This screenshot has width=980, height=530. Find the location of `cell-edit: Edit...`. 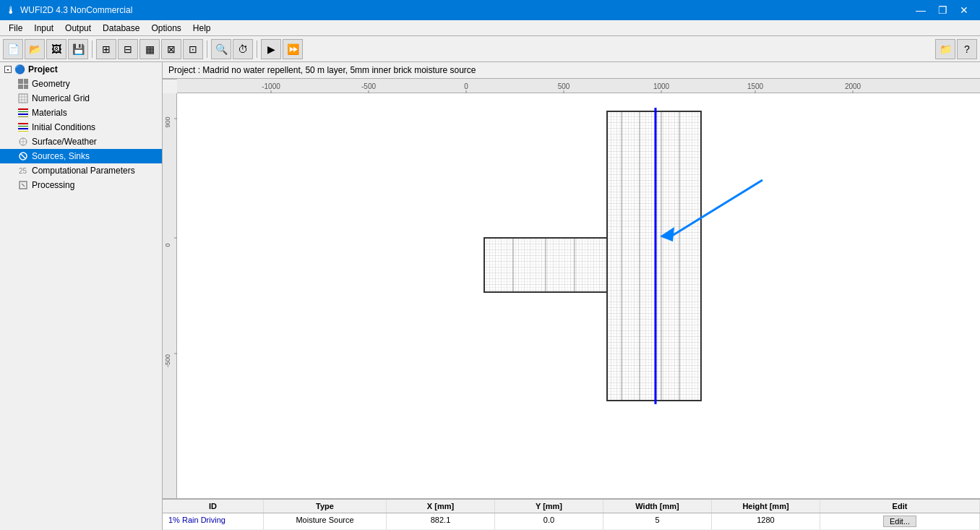

cell-edit: Edit... is located at coordinates (901, 521).